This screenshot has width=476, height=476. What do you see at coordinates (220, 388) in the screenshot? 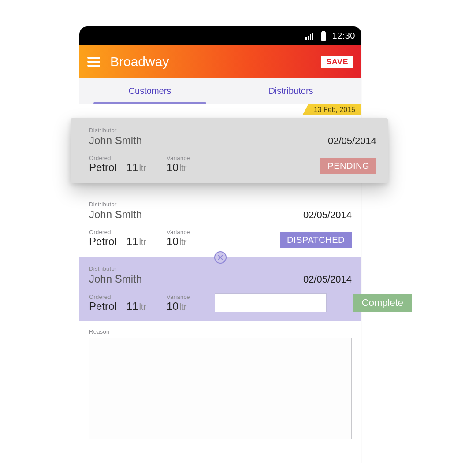
I see `reason-textarea` at bounding box center [220, 388].